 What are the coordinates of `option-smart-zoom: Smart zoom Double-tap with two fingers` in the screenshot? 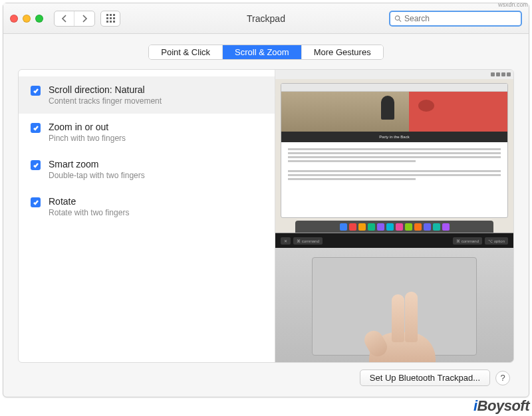 It's located at (146, 169).